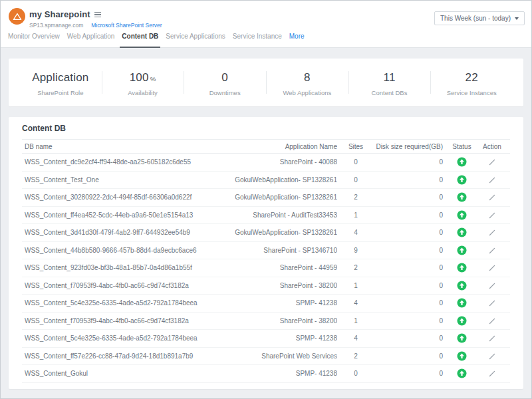 This screenshot has width=532, height=399. What do you see at coordinates (125, 233) in the screenshot?
I see `db-name: WSS_Content_3d41d30f-479f-4ab2-9ff7-6449…` at bounding box center [125, 233].